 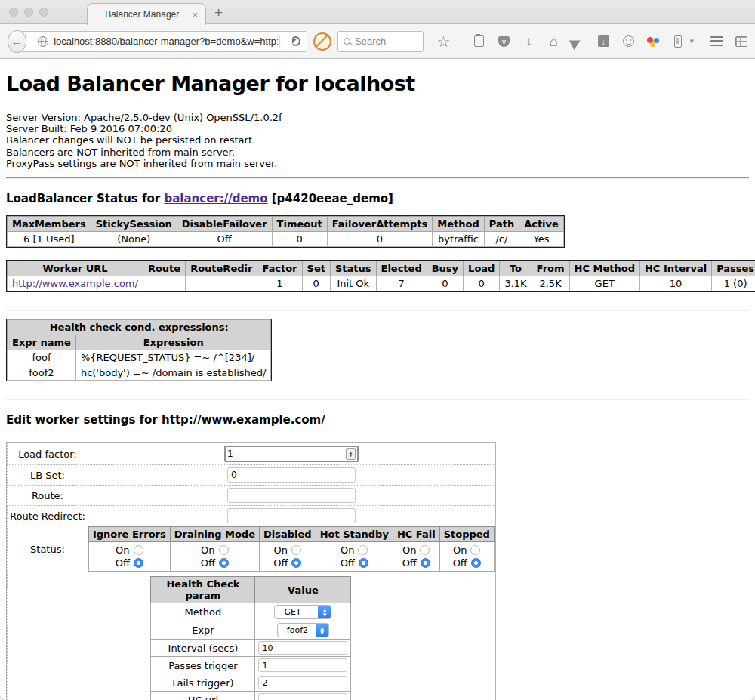 What do you see at coordinates (303, 696) in the screenshot?
I see `hc-uri-input` at bounding box center [303, 696].